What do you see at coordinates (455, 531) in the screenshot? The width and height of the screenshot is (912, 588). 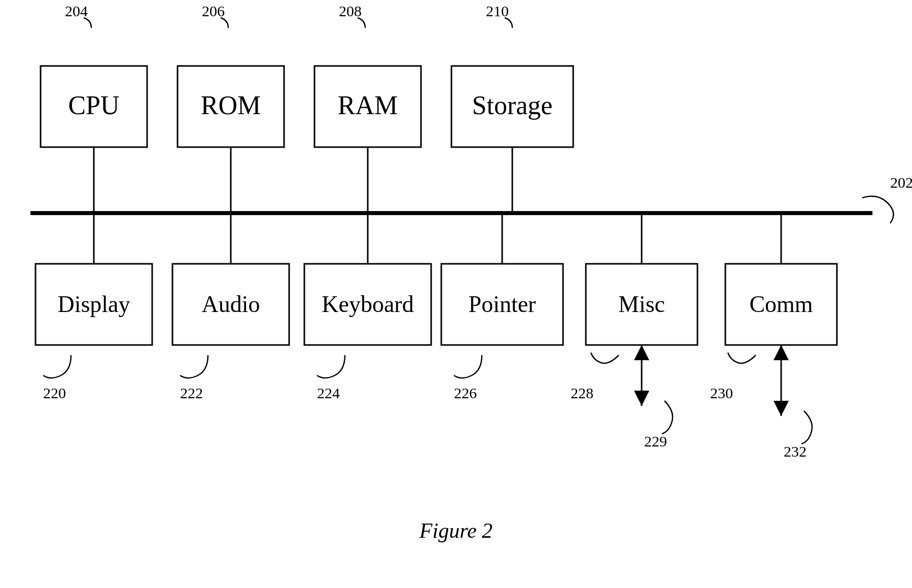 I see `figure-label: Figure 2` at bounding box center [455, 531].